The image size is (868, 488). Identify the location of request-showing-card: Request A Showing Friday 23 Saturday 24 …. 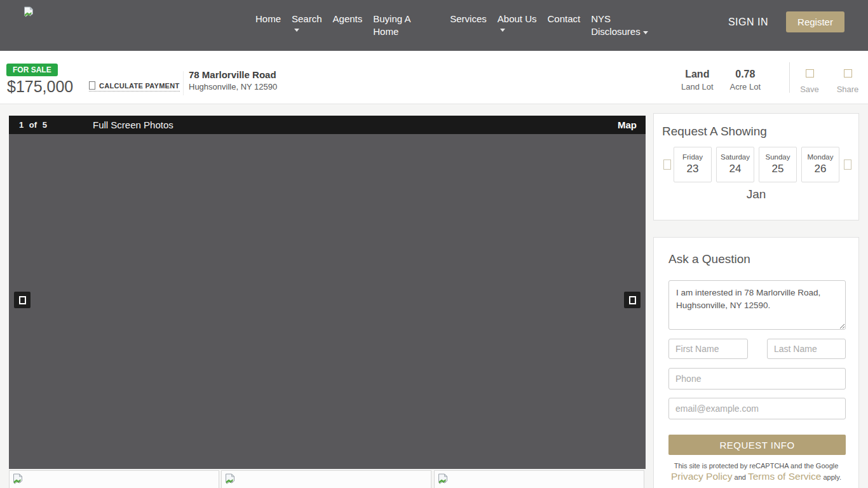
(756, 166).